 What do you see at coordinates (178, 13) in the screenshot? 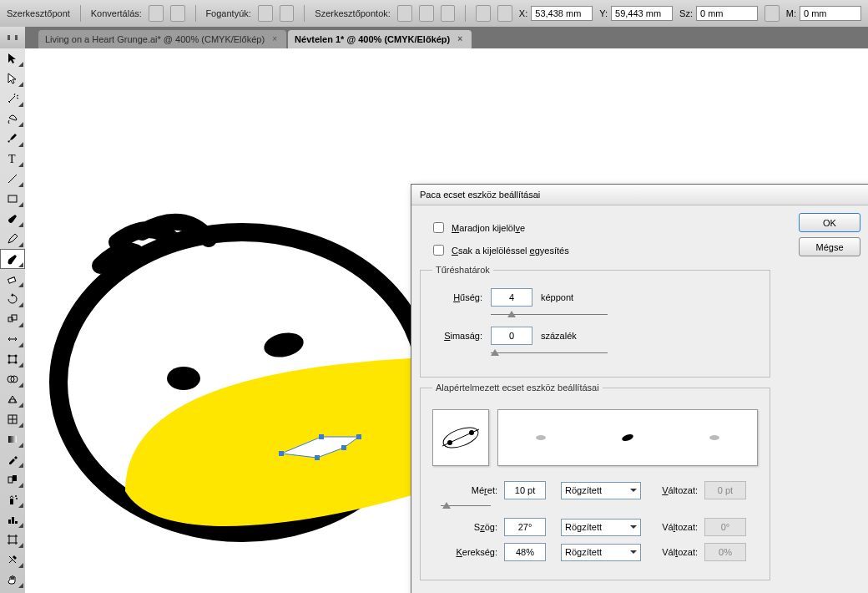
I see `convert-smooth-icon` at bounding box center [178, 13].